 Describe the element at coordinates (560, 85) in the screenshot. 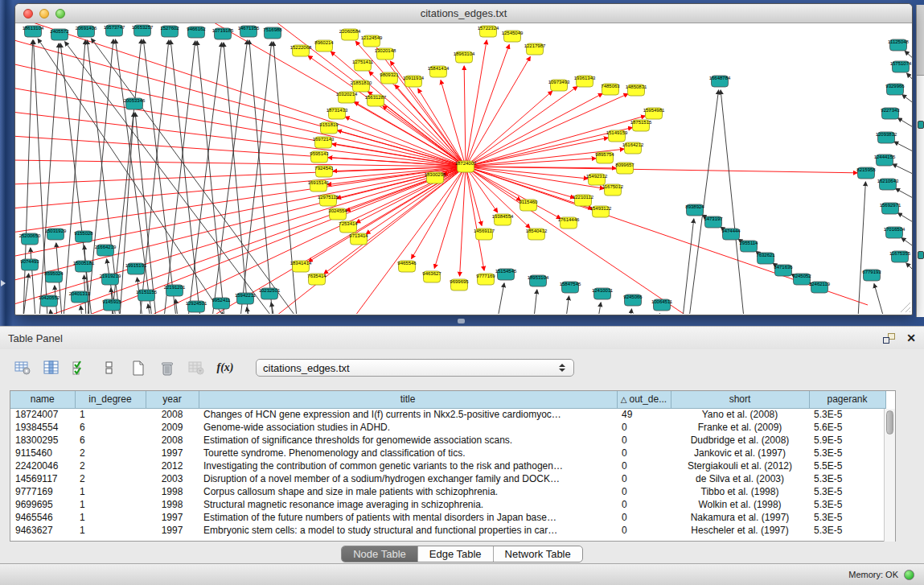

I see `graph-node: 10973493` at that location.